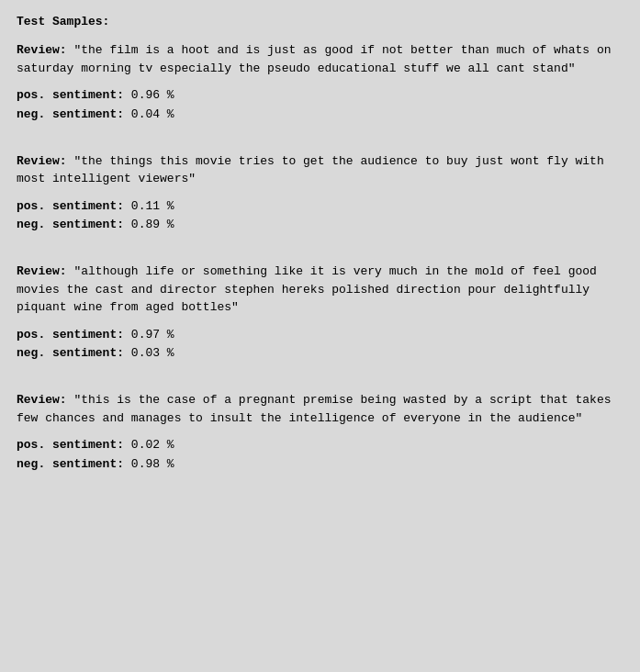 The image size is (640, 672). Describe the element at coordinates (320, 409) in the screenshot. I see `review-line-4: Review: "this is the case of a pregnant …` at that location.